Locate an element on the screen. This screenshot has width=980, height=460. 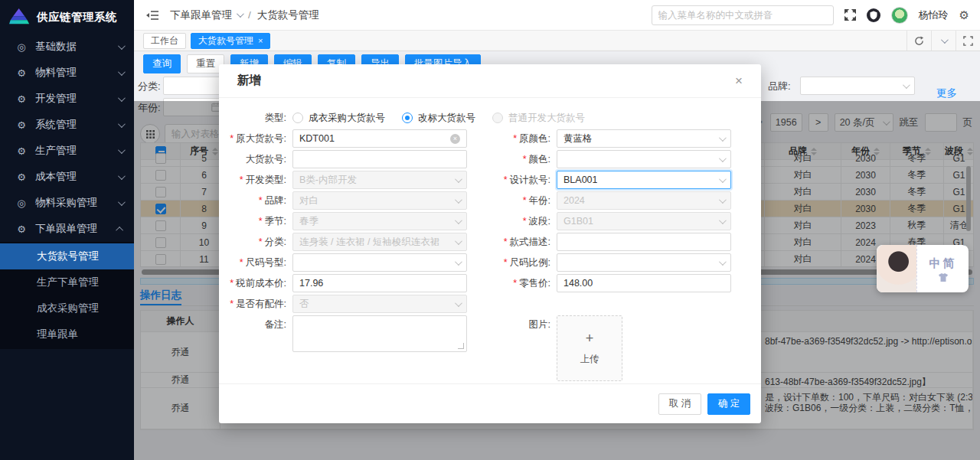
field-label: 年份: is located at coordinates (511, 201).